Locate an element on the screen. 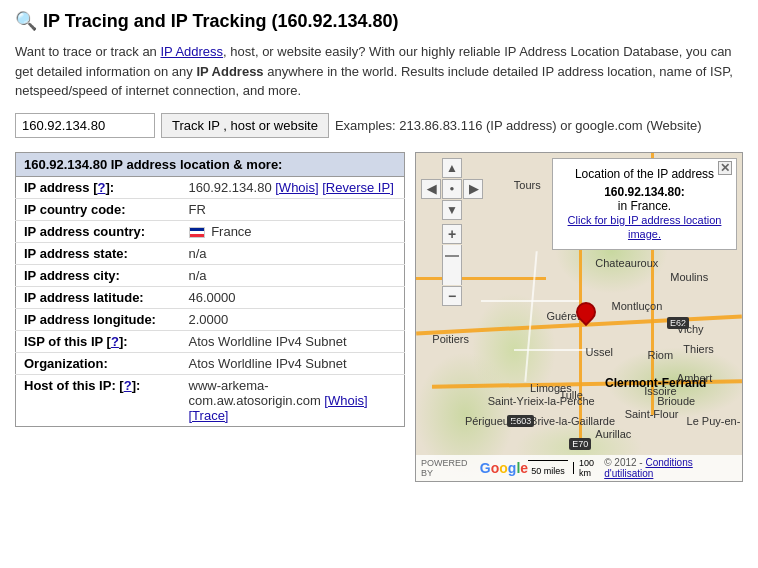 Image resolution: width=758 pixels, height=568 pixels. desc-text-1: Want to trace or track an is located at coordinates (88, 52).